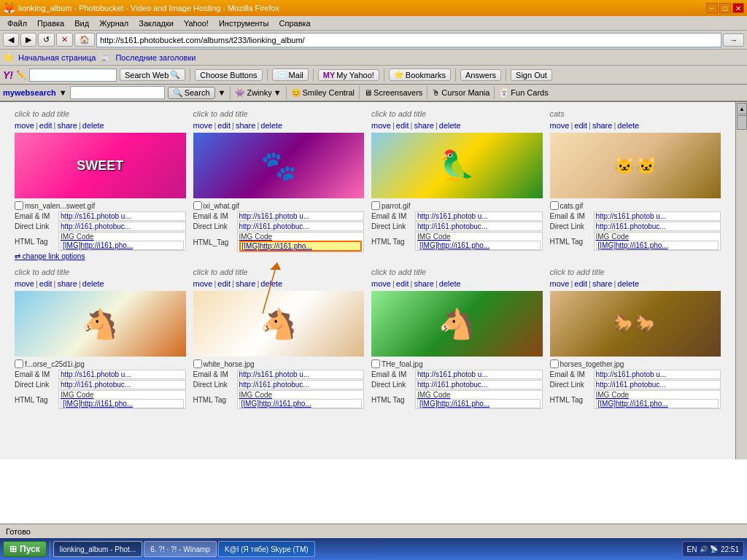  Describe the element at coordinates (101, 166) in the screenshot. I see `album-image: SWEET` at that location.